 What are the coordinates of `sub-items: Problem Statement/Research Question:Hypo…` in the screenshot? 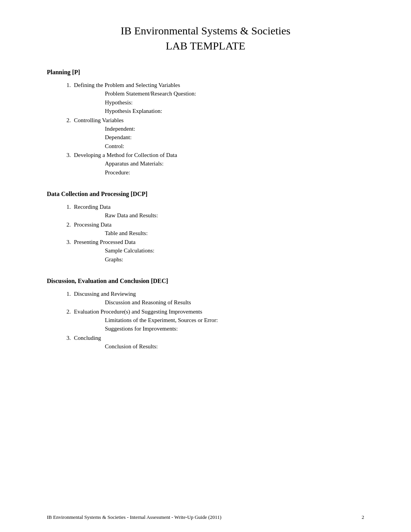 It's located at (219, 102).